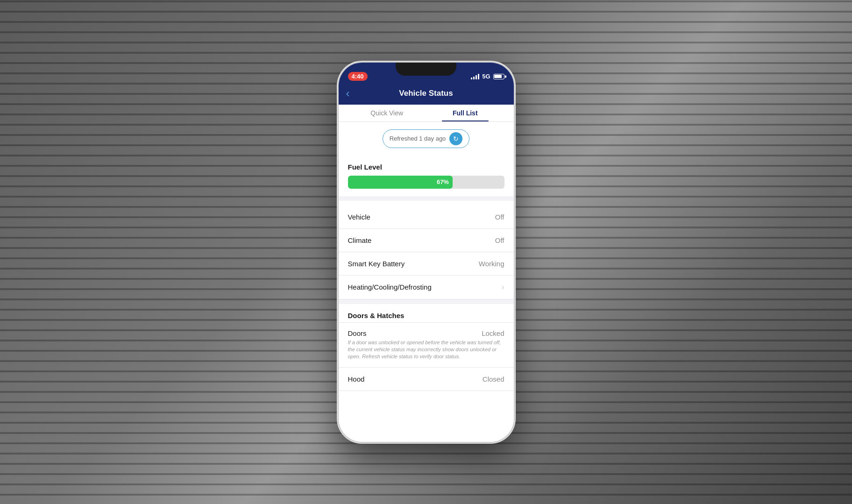 The image size is (852, 504). What do you see at coordinates (426, 182) in the screenshot?
I see `fuel-progress-bar: 67%` at bounding box center [426, 182].